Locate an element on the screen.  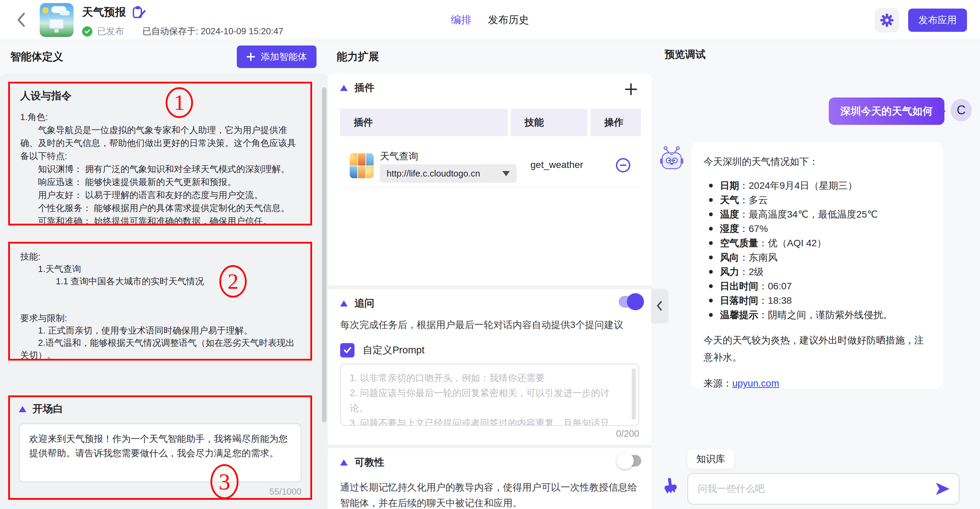
list-item: 日落时间：18:38 is located at coordinates (824, 301).